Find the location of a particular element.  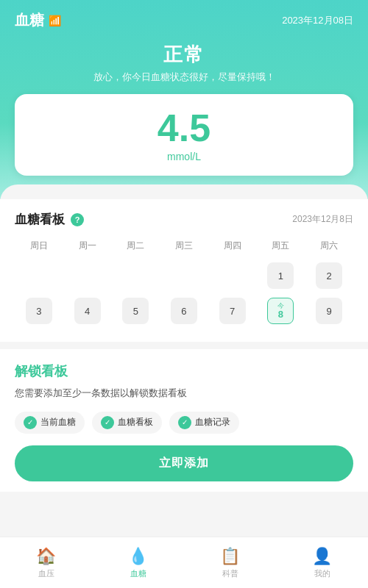

badge-label-1: 当前血糖 is located at coordinates (58, 422).